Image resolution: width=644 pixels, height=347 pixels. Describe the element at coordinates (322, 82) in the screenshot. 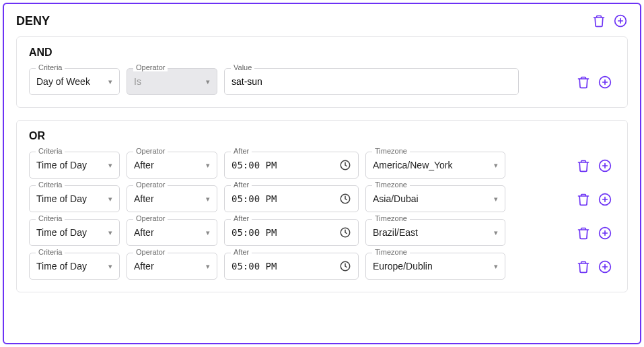

I see `condition-row: Criteria Day of Week ▾ Operator Is ▾ Val…` at that location.